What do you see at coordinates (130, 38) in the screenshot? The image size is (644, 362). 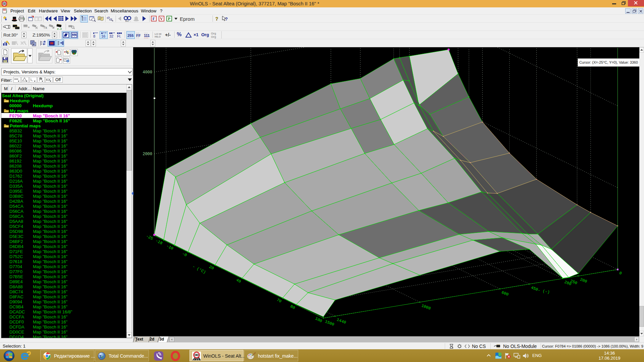 I see `svg-text: 255` at bounding box center [130, 38].